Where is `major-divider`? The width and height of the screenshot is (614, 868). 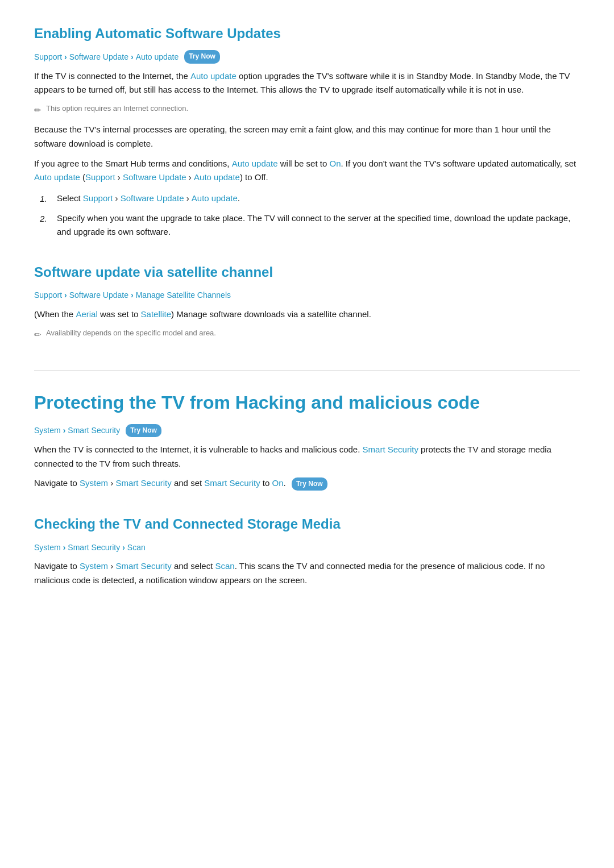
major-divider is located at coordinates (307, 371).